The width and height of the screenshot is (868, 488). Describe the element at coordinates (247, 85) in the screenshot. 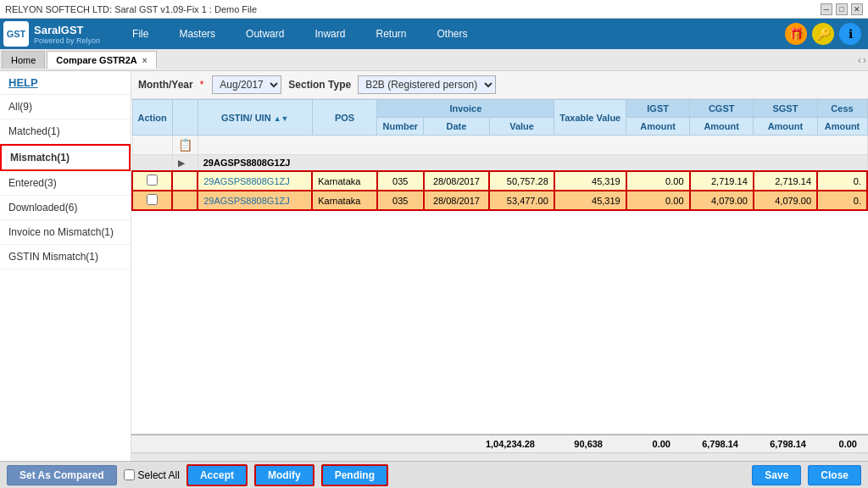

I see `month-year-select: Aug/2017` at that location.